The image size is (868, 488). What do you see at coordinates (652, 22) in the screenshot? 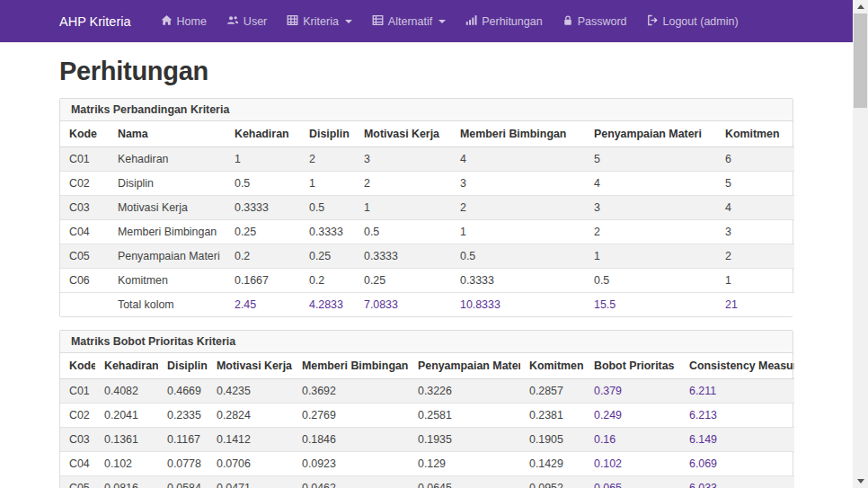
I see `logout-icon` at bounding box center [652, 22].